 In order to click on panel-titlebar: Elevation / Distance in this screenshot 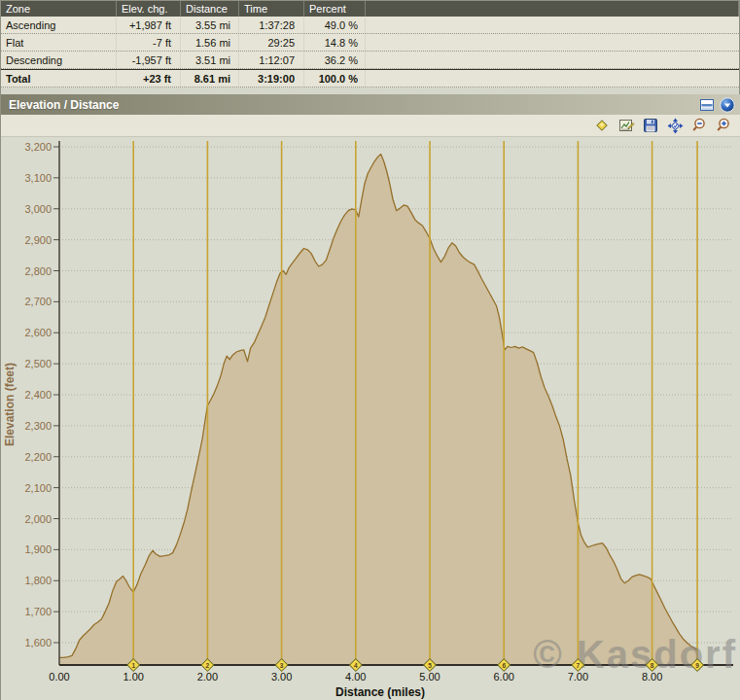, I will do `click(370, 105)`.